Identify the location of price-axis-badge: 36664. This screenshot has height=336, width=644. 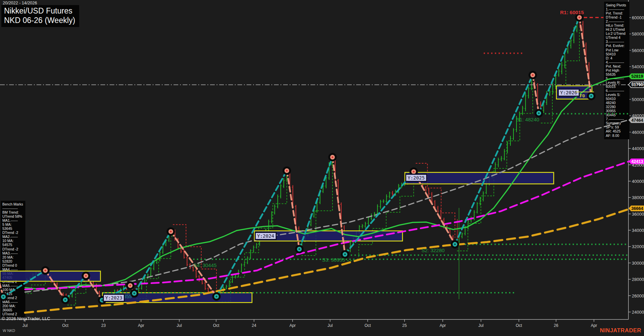
(636, 208).